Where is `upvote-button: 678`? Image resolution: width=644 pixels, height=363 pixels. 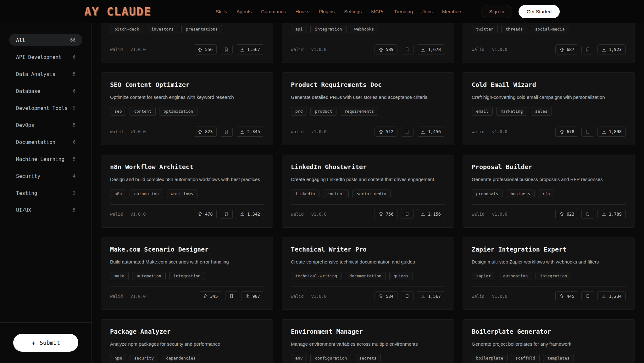
upvote-button: 678 is located at coordinates (567, 132).